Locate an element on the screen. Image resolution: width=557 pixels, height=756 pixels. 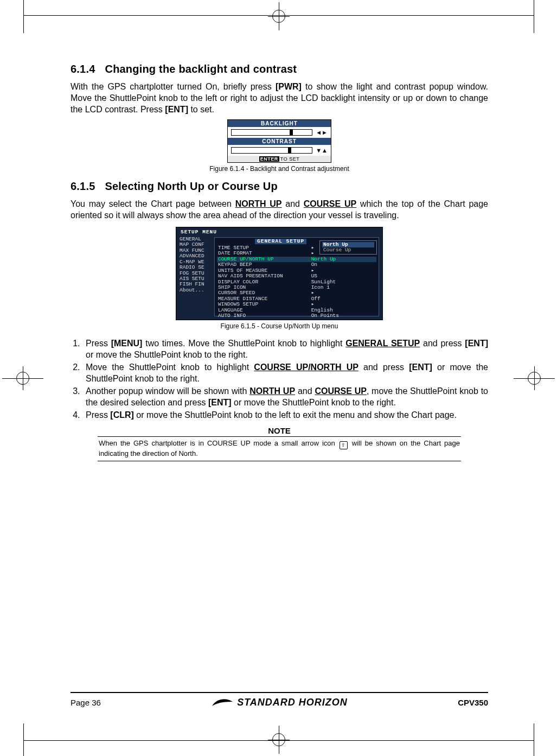
row-label: DATE FORMAT is located at coordinates (263, 253).